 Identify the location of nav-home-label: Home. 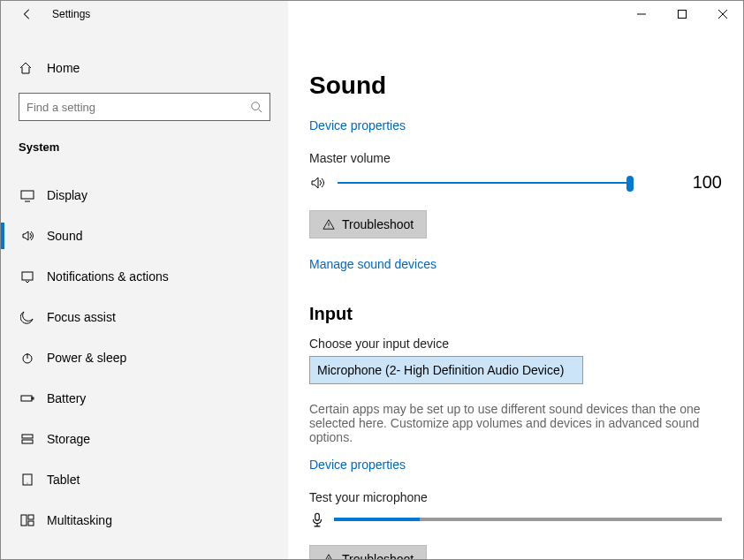
(64, 68).